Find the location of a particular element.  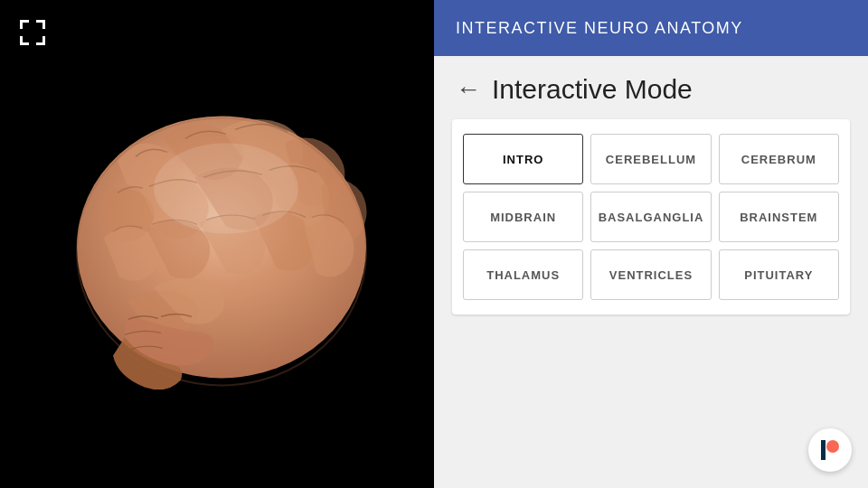

patreon-icon is located at coordinates (830, 450).